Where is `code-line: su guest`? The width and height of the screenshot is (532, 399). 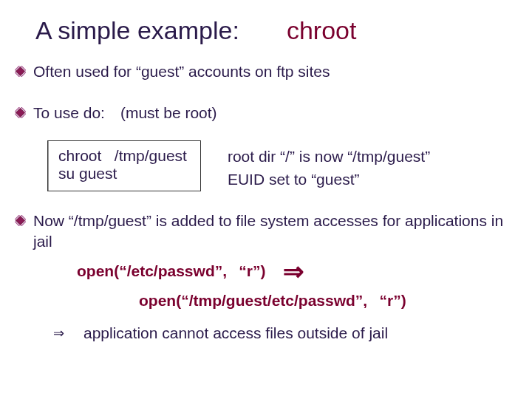
code-line: su guest is located at coordinates (87, 173).